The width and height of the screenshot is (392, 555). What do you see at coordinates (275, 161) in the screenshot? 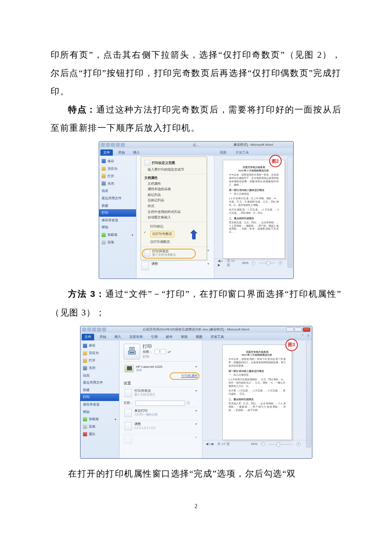
I see `figure-badge: 图2` at bounding box center [275, 161].